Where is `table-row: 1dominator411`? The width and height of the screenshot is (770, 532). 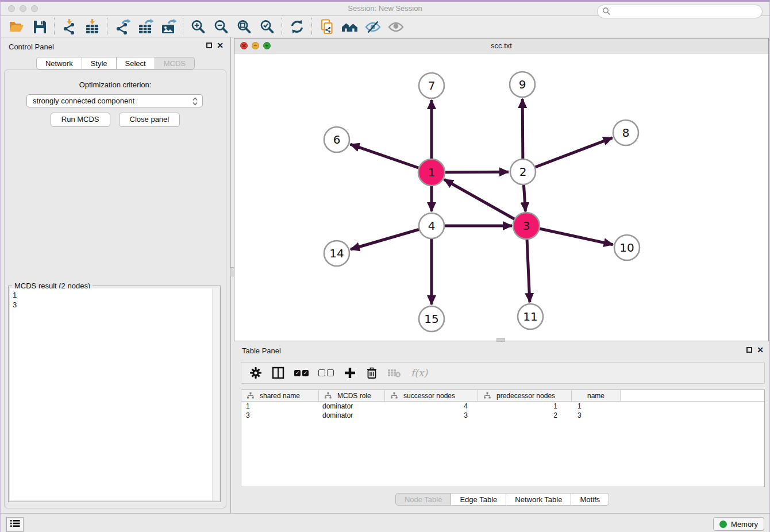 table-row: 1dominator411 is located at coordinates (503, 406).